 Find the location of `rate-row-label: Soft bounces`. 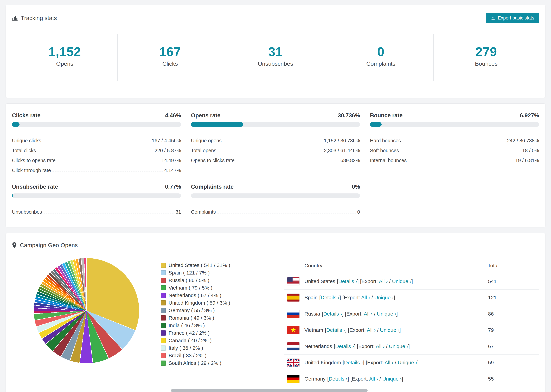

rate-row-label: Soft bounces is located at coordinates (384, 151).